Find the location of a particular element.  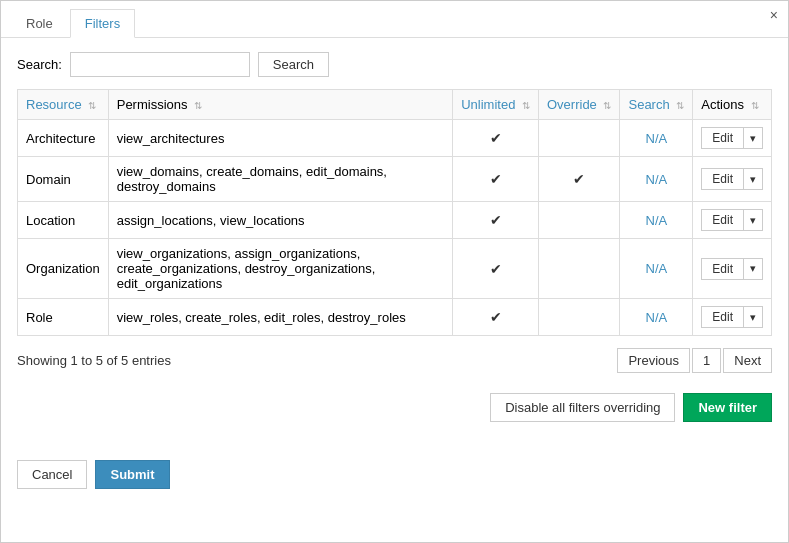

col-search: Search ⇅ is located at coordinates (656, 105).